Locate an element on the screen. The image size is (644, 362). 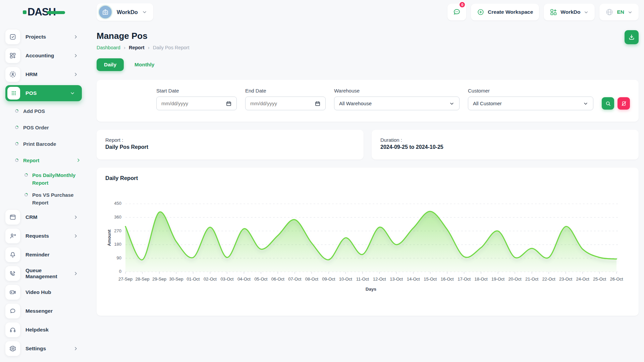
svg-text: 180 is located at coordinates (118, 244).